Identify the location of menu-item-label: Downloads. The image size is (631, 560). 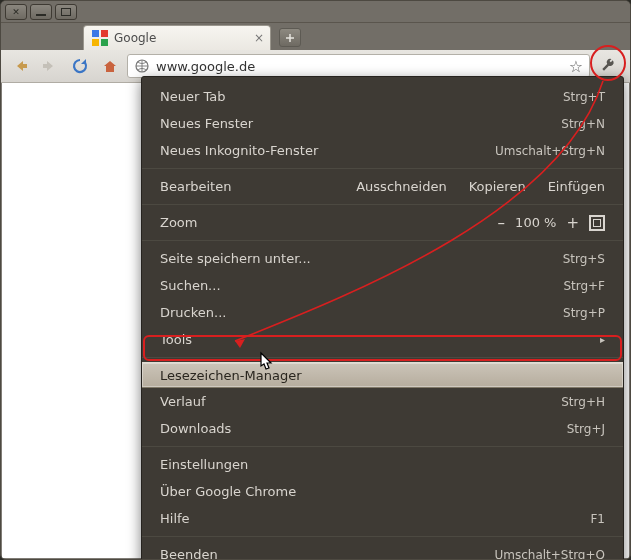
(196, 428).